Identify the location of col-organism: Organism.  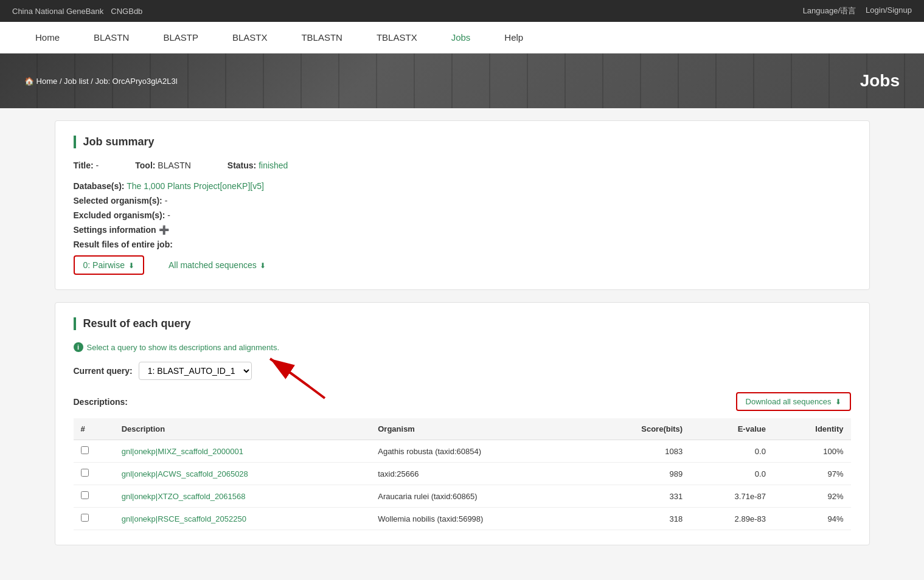
(479, 429).